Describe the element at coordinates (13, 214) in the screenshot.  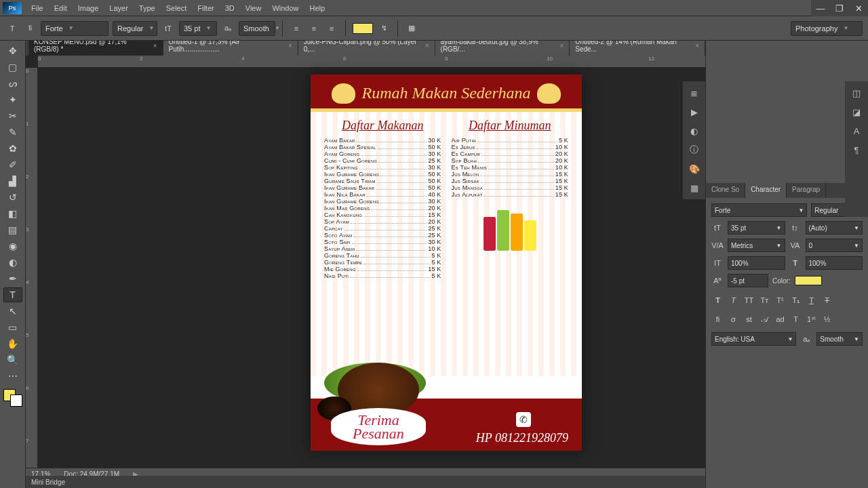
I see `eraser-tool: ◧` at that location.